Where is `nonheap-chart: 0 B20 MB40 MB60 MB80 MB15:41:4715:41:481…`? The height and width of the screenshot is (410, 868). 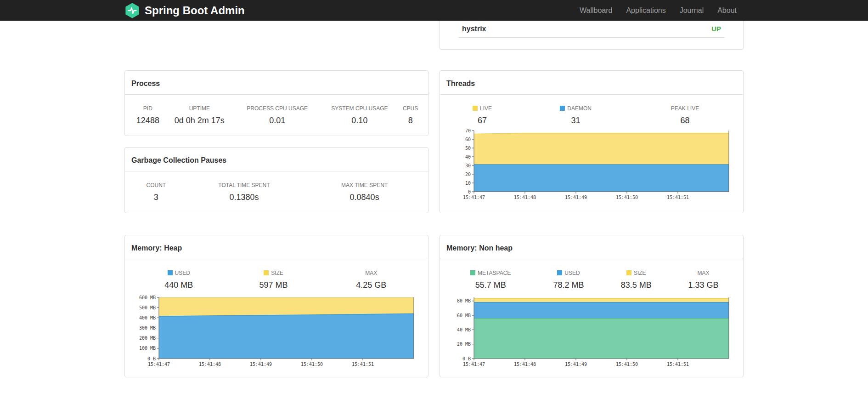
nonheap-chart: 0 B20 MB40 MB60 MB80 MB15:41:4715:41:481… is located at coordinates (592, 333).